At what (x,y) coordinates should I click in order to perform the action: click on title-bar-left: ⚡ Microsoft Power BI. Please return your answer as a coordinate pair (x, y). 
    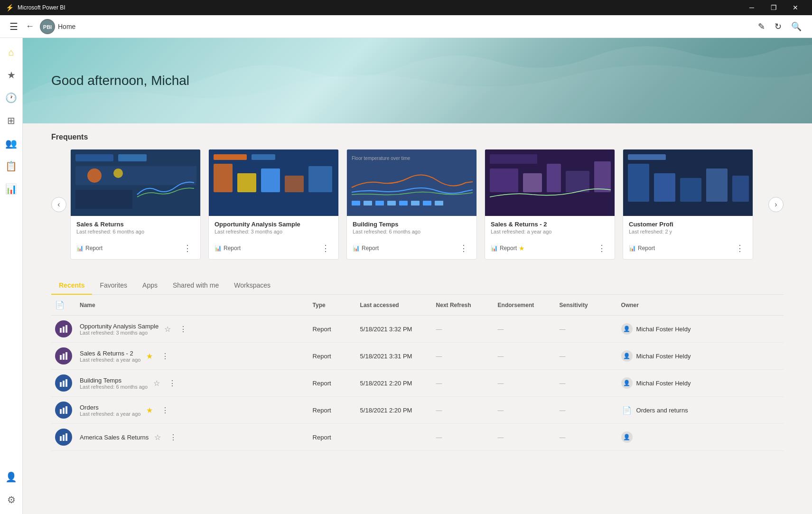
    Looking at the image, I should click on (36, 8).